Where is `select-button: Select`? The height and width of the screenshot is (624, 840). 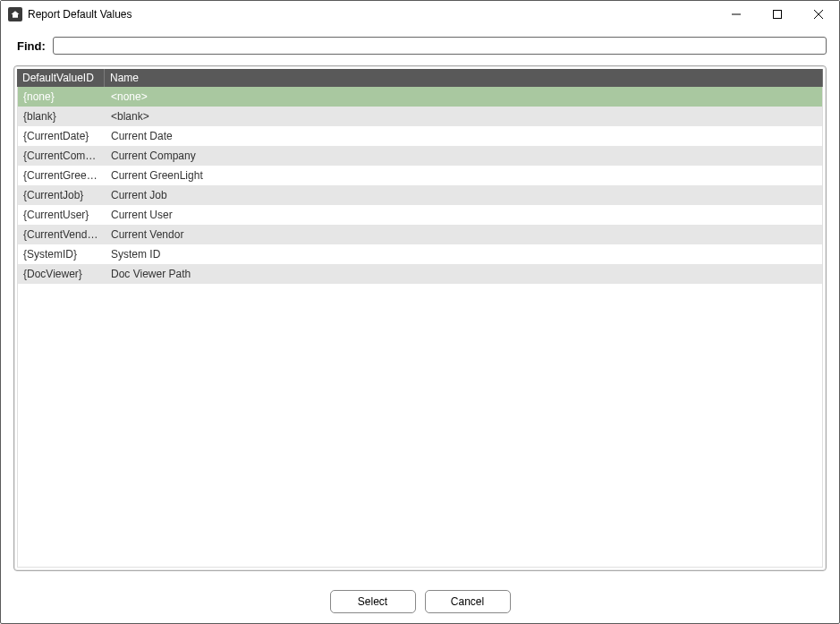
select-button: Select is located at coordinates (373, 602).